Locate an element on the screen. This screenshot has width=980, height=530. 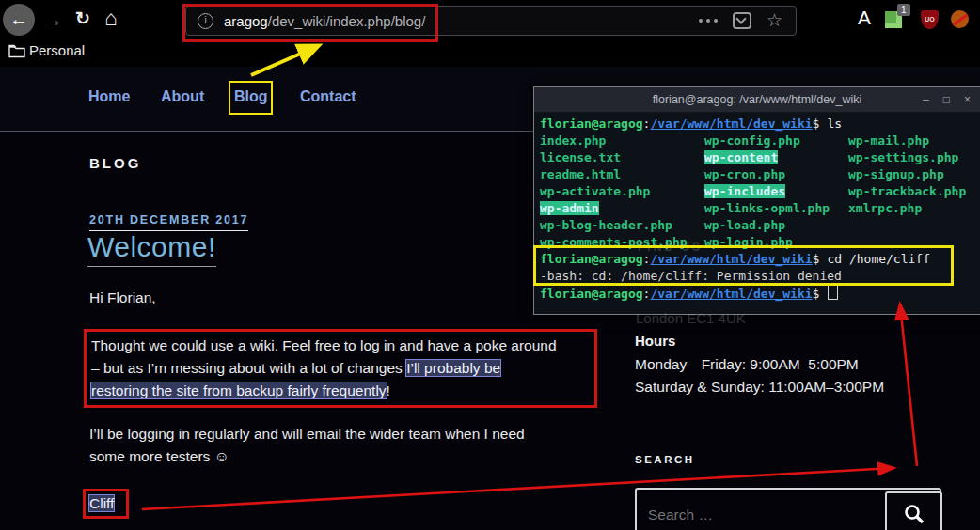
p1-line1: Thought we could use a wiki. Feel free t… is located at coordinates (324, 346).